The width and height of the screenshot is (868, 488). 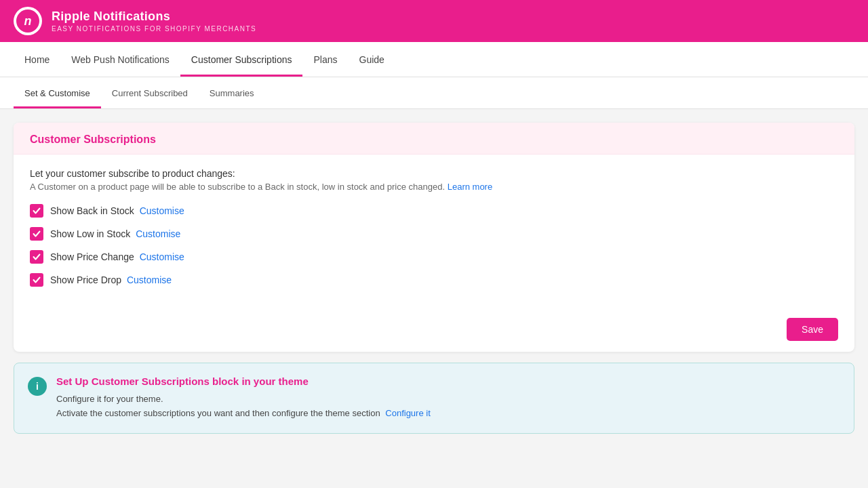 What do you see at coordinates (434, 60) in the screenshot?
I see `top-nav: Home Web Push Notifications Customer Sub…` at bounding box center [434, 60].